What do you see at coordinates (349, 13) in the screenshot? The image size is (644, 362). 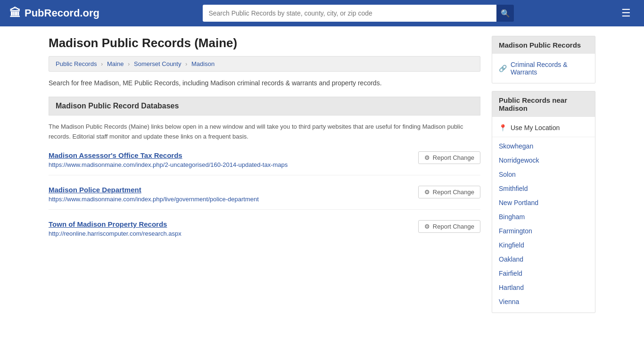 I see `search-input` at bounding box center [349, 13].